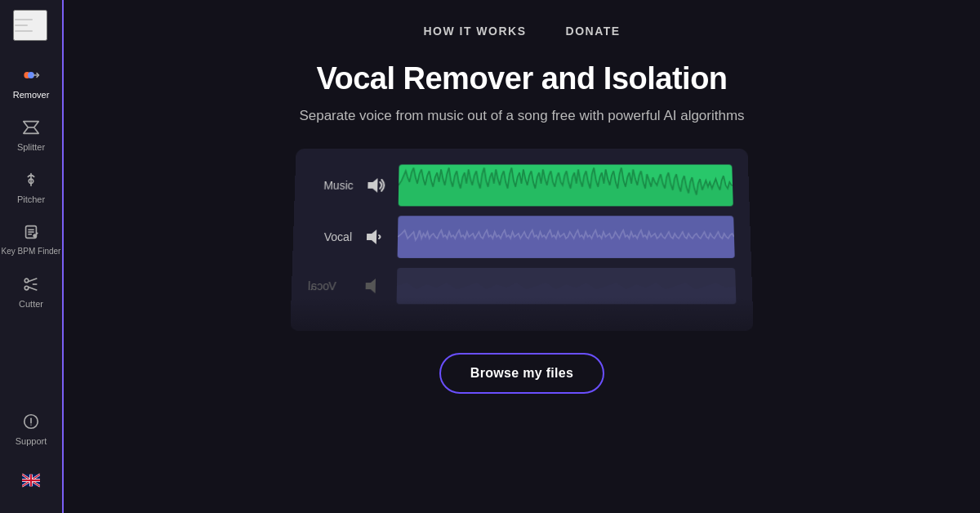  Describe the element at coordinates (521, 237) in the screenshot. I see `vocal-track-row: Vocal` at that location.